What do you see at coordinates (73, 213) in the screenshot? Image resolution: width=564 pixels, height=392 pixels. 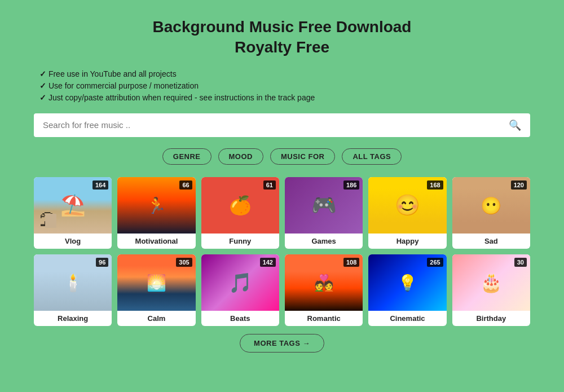 I see `category-vlog: ⛱️ 164 Vlog` at bounding box center [73, 213].